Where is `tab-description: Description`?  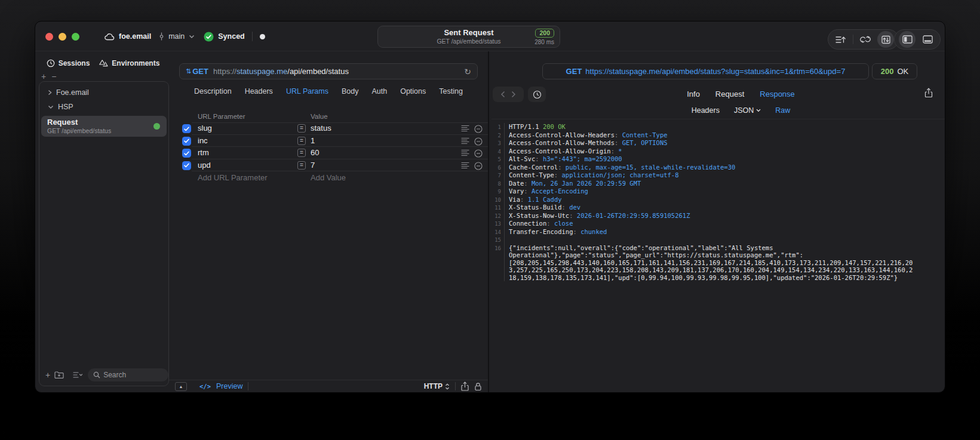
tab-description: Description is located at coordinates (213, 91).